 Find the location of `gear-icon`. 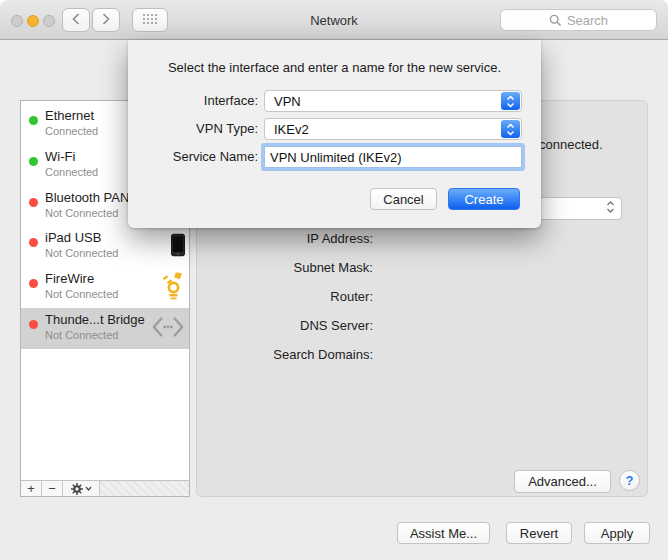

gear-icon is located at coordinates (77, 489).